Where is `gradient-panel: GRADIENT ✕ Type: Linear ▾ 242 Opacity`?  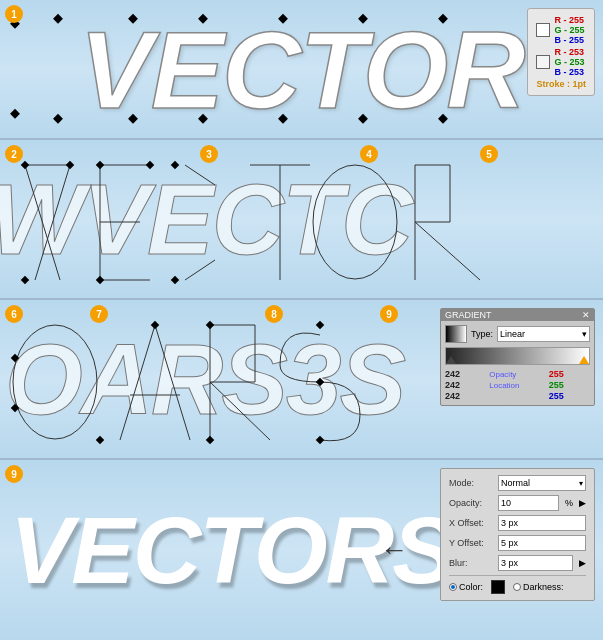
gradient-panel: GRADIENT ✕ Type: Linear ▾ 242 Opacity is located at coordinates (518, 357).